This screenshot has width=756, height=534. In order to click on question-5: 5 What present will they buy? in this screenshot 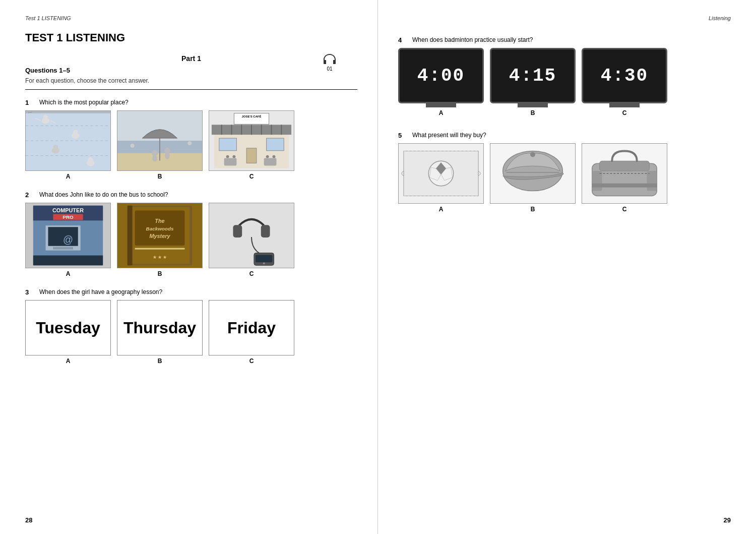, I will do `click(564, 172)`.